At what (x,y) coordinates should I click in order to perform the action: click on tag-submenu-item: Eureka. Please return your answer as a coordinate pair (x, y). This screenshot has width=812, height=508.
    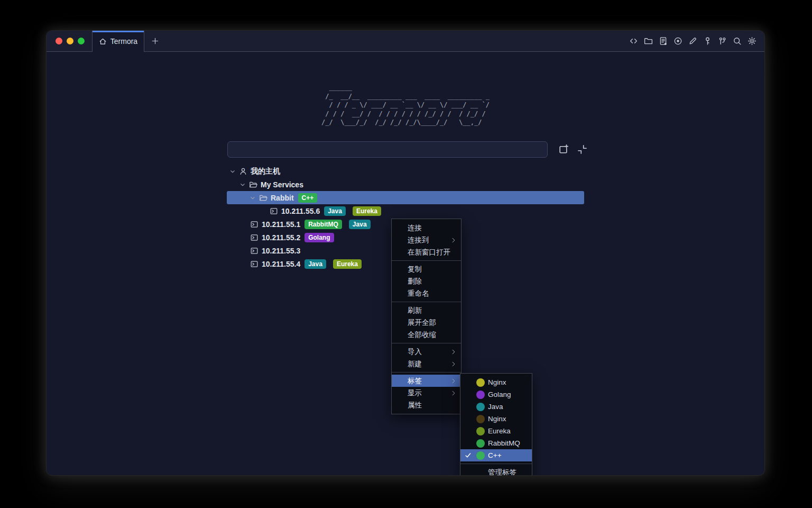
    Looking at the image, I should click on (496, 431).